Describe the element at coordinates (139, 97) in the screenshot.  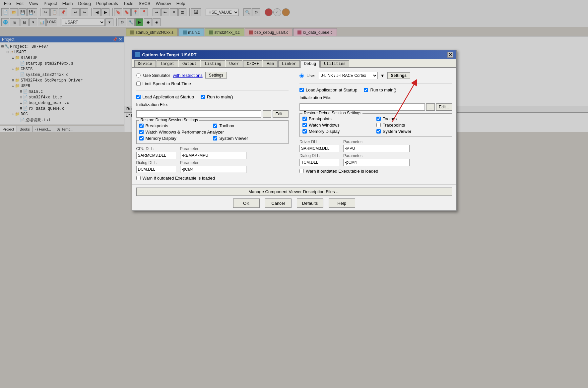
I see `load-app-left-checkbox` at that location.